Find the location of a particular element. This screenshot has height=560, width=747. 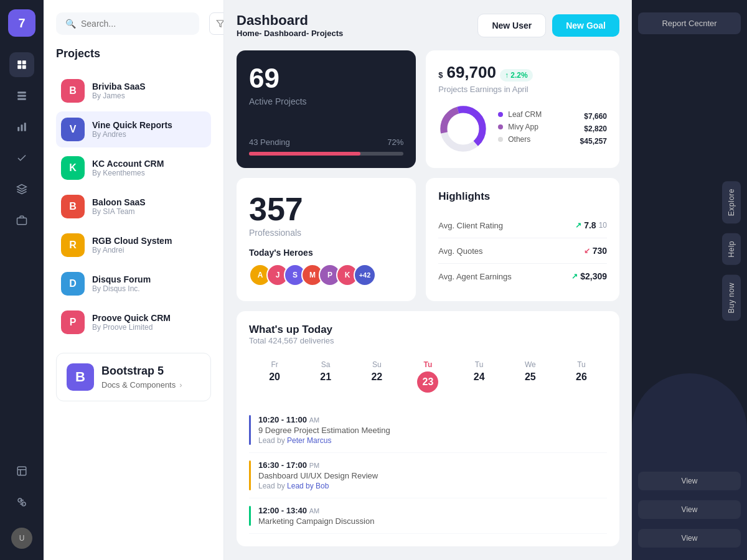

date-22: Su 22 is located at coordinates (377, 376).